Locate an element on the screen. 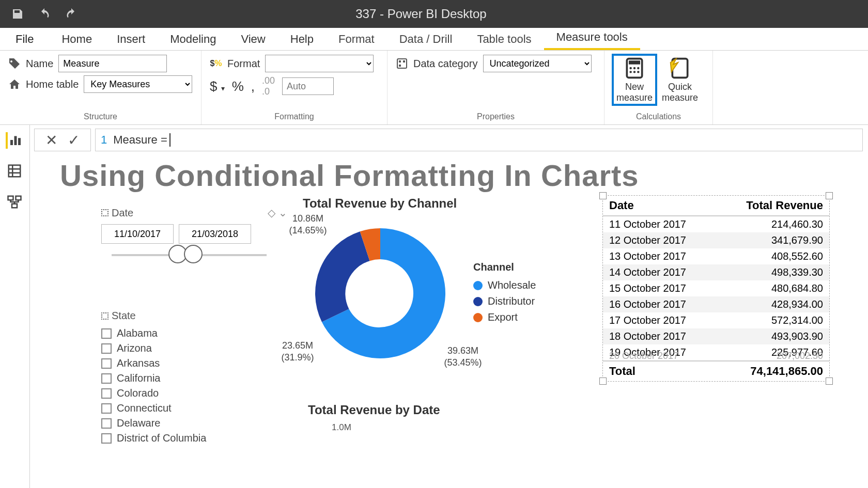 The width and height of the screenshot is (868, 488). state-slicer-header: State is located at coordinates (124, 316).